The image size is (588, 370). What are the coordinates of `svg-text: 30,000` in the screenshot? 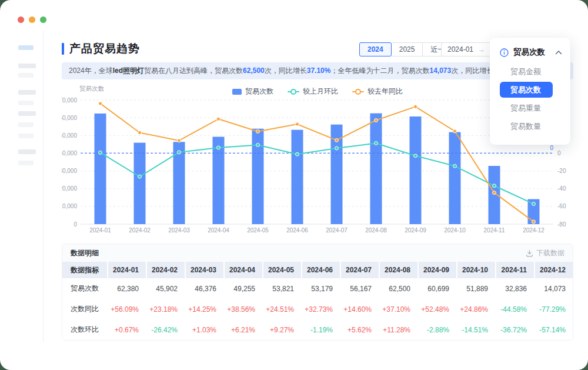 It's located at (69, 171).